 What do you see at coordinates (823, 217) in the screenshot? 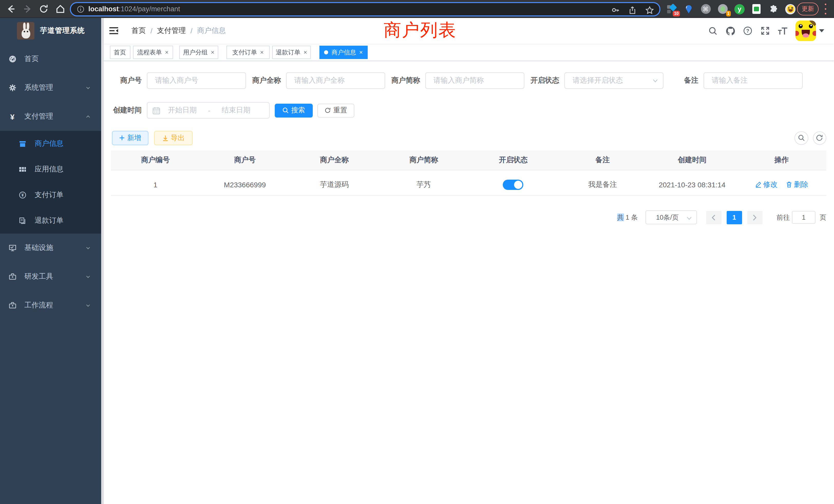
I see `page-unit-label: 页` at bounding box center [823, 217].